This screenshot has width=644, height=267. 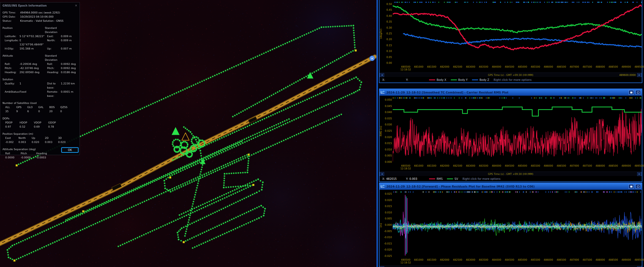 What do you see at coordinates (517, 131) in the screenshot?
I see `plot-canvas-carrier-rms` at bounding box center [517, 131].